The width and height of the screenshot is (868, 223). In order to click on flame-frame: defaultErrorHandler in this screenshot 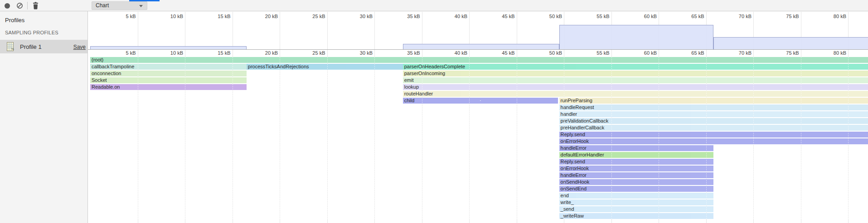, I will do `click(636, 155)`.